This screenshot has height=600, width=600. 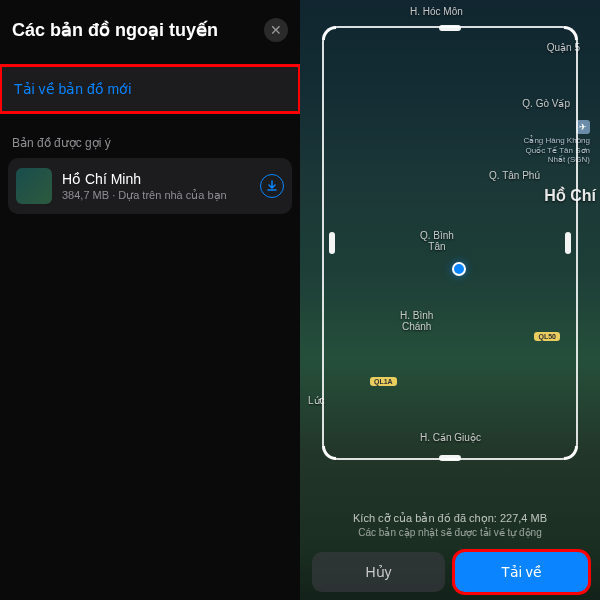 What do you see at coordinates (522, 572) in the screenshot?
I see `download-button: Tải về` at bounding box center [522, 572].